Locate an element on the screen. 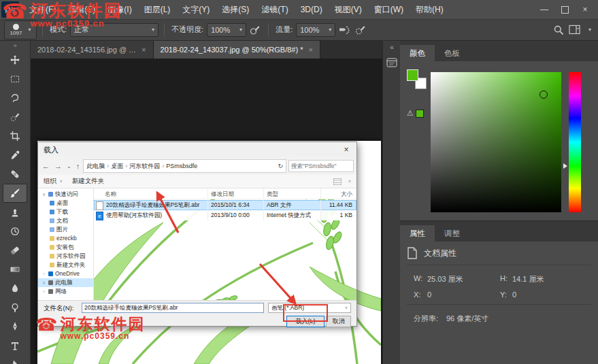 The height and width of the screenshot is (364, 598). sidebar-this-pc: ∨此电脑 is located at coordinates (65, 283).